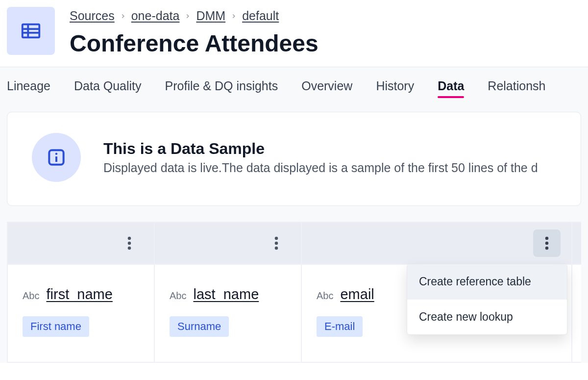 The image size is (588, 380). What do you see at coordinates (92, 16) in the screenshot?
I see `breadcrumb-item: Sources` at bounding box center [92, 16].